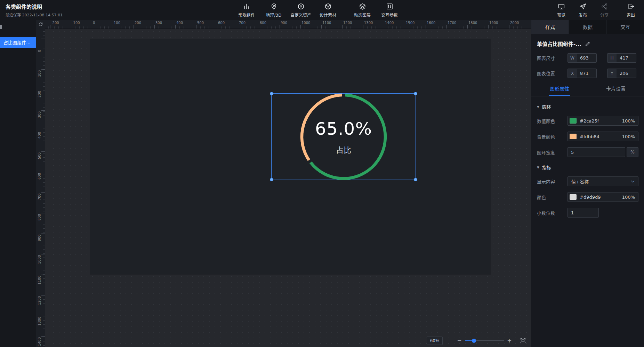 Image resolution: width=644 pixels, height=347 pixels. What do you see at coordinates (561, 10) in the screenshot?
I see `monitor-action: 预览` at bounding box center [561, 10].